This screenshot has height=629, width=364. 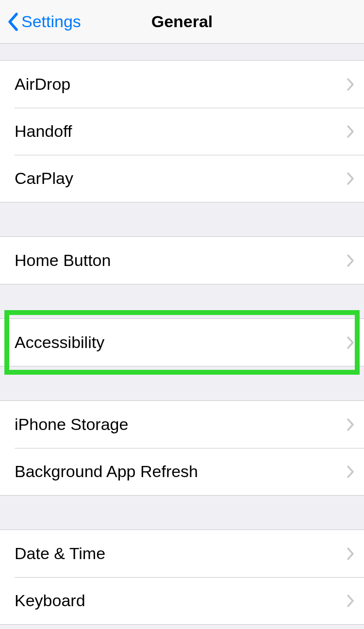 What do you see at coordinates (181, 343) in the screenshot?
I see `row-label: Accessibility` at bounding box center [181, 343].